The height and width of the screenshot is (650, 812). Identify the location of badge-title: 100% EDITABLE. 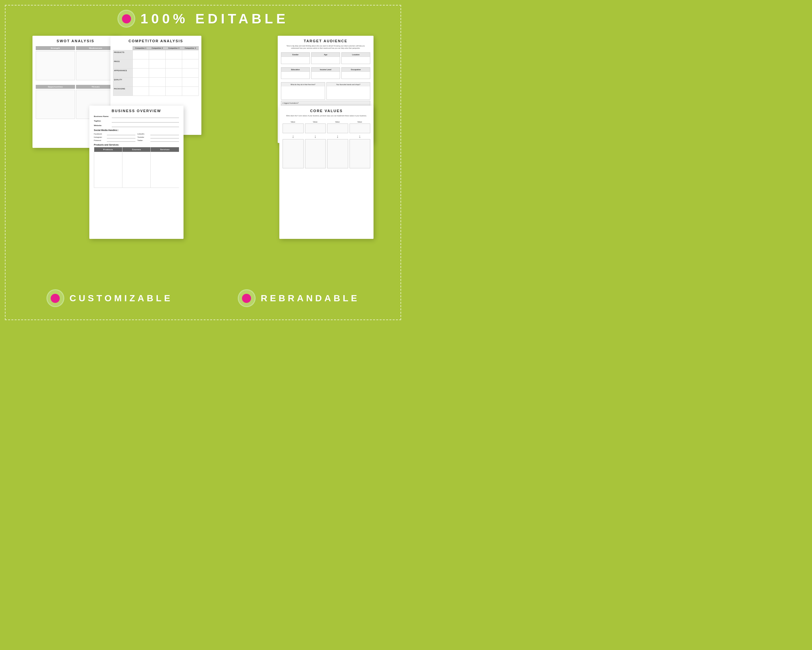
(215, 19).